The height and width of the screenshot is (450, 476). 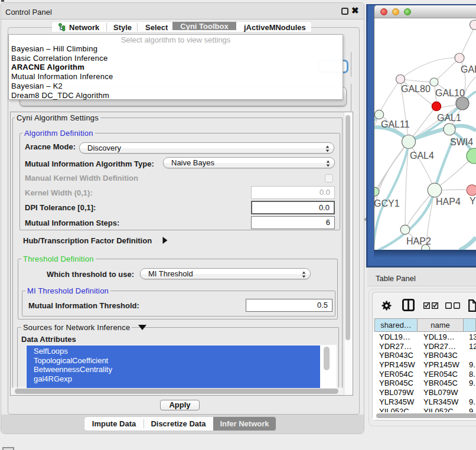 What do you see at coordinates (449, 118) in the screenshot?
I see `svg-text: GAL1` at bounding box center [449, 118].